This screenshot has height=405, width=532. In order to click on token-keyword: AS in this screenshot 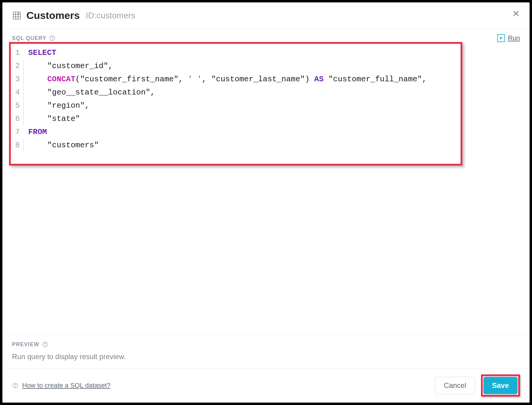, I will do `click(319, 79)`.